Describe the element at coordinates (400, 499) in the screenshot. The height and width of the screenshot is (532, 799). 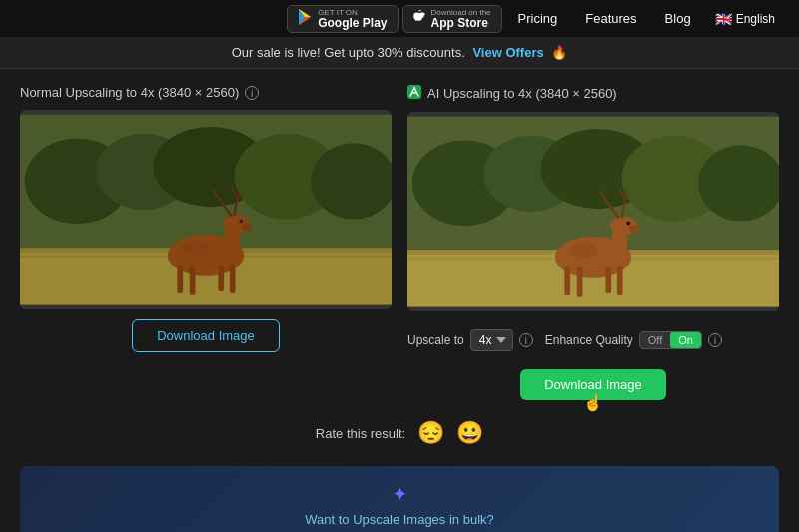
I see `bulk-upscale-banner: ✦ Want to Upscale Images in bulk?` at that location.